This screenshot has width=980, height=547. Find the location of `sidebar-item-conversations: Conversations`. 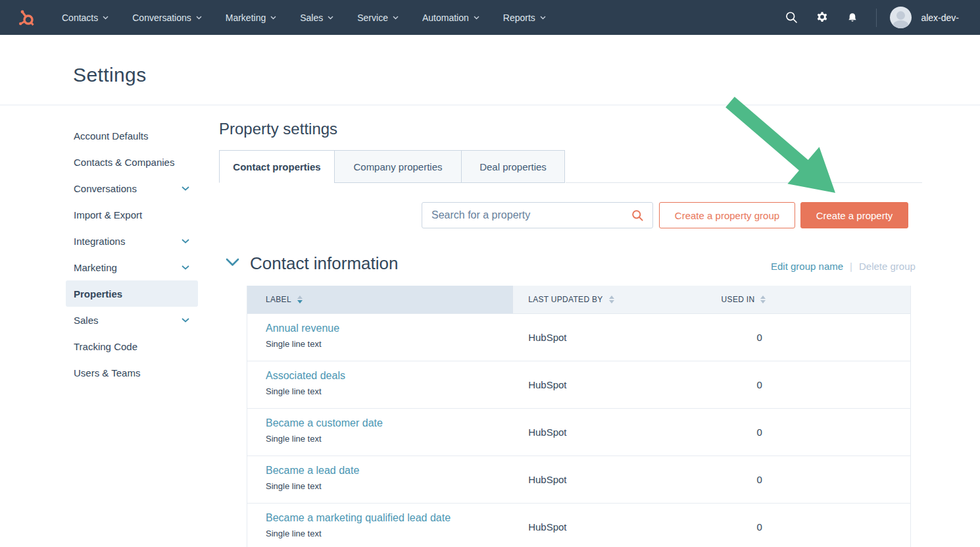

sidebar-item-conversations: Conversations is located at coordinates (132, 188).